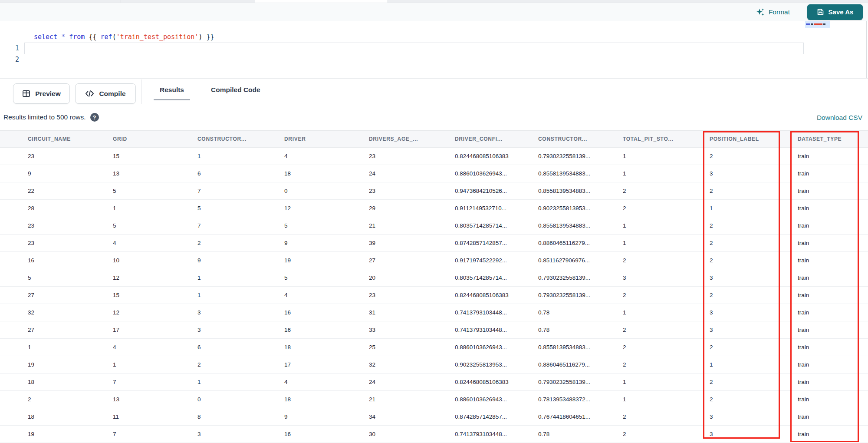  Describe the element at coordinates (45, 117) in the screenshot. I see `results-limit-text: Results limited to 500 rows.` at that location.